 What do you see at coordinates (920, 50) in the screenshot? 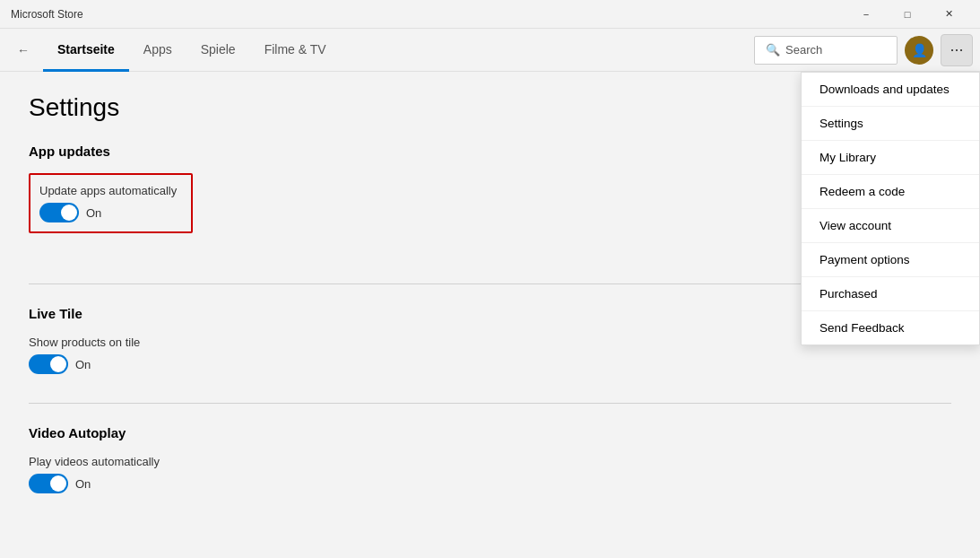
I see `avatar-icon: 👤` at bounding box center [920, 50].